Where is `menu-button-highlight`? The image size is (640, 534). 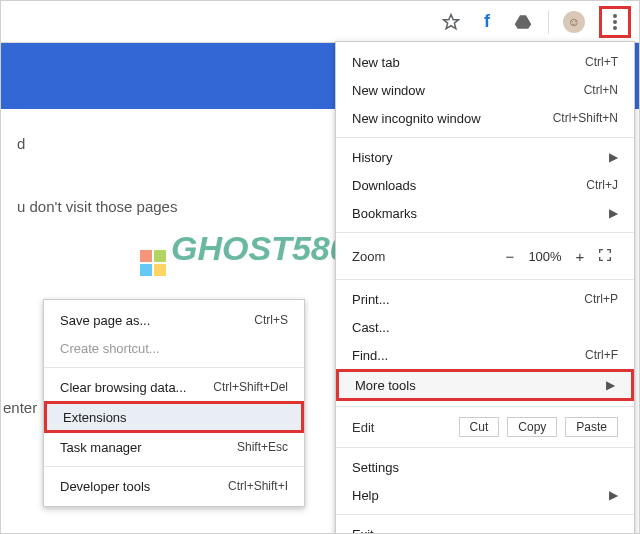 menu-button-highlight is located at coordinates (615, 22).